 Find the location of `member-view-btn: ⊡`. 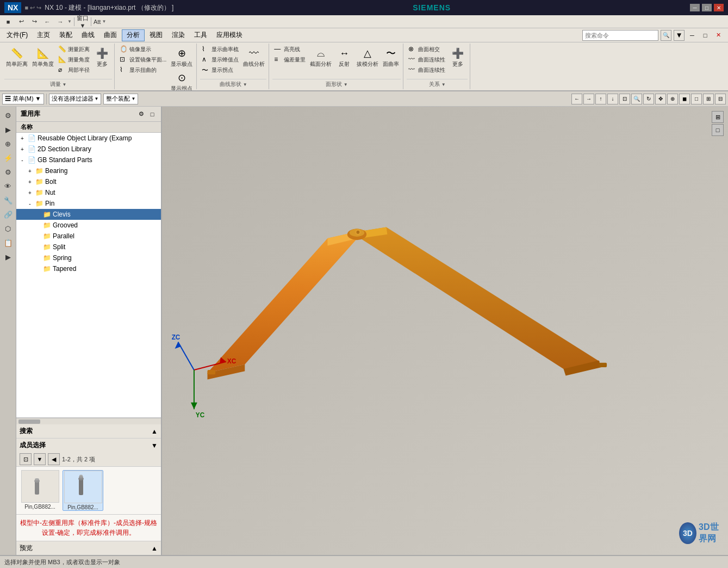

member-view-btn: ⊡ is located at coordinates (26, 459).